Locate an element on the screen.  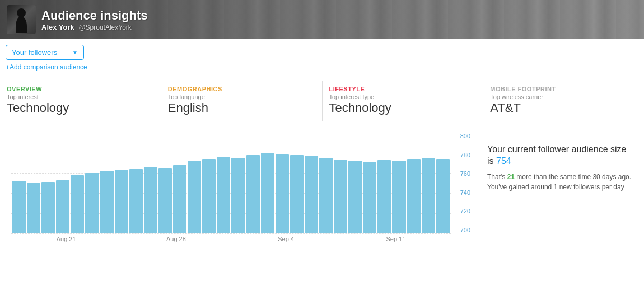
tab-mobile-label: MOBILE FOOTPRINT is located at coordinates (563, 89).